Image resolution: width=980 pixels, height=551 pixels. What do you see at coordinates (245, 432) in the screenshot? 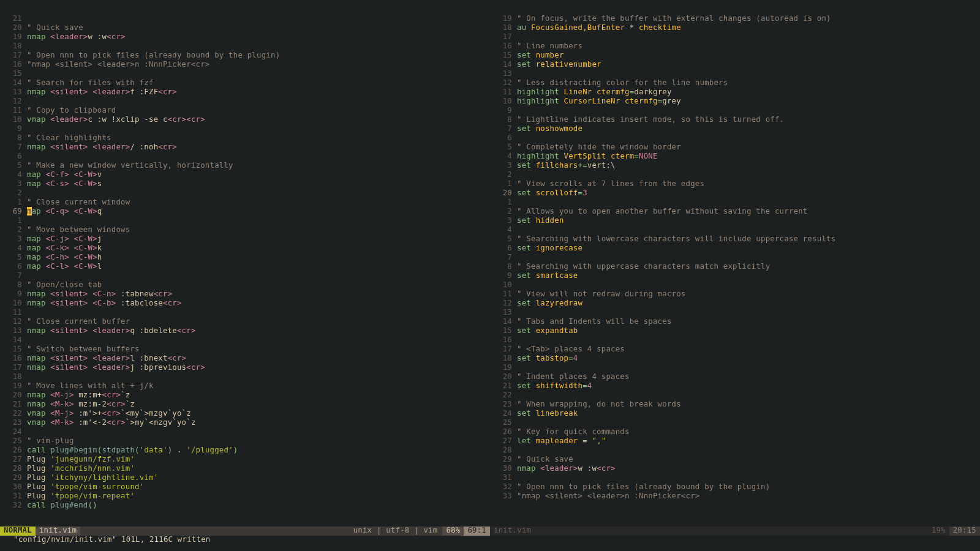
I see `code-line: 24` at bounding box center [245, 432].